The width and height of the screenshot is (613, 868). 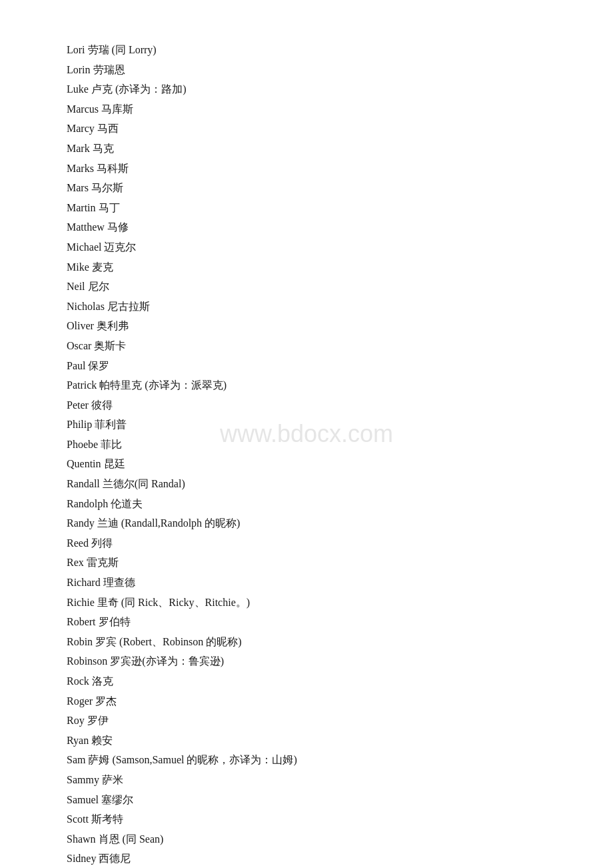 What do you see at coordinates (306, 681) in the screenshot?
I see `list-item: Rock 洛克` at bounding box center [306, 681].